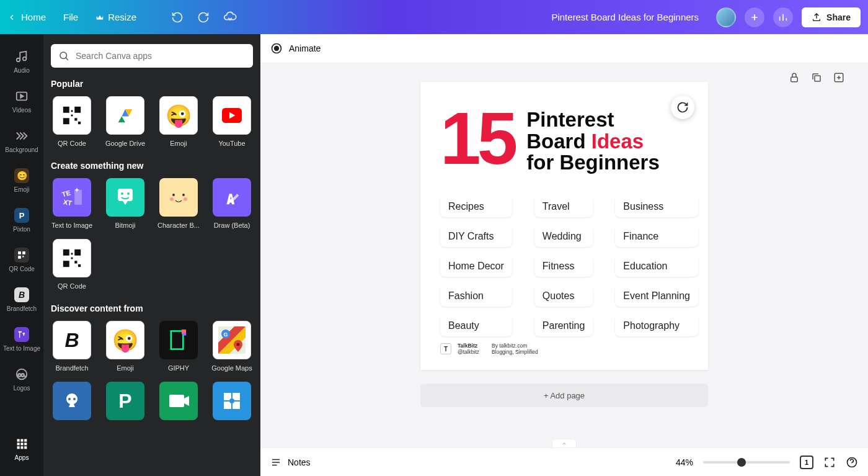  I want to click on svg-text: CO., so click(21, 375).